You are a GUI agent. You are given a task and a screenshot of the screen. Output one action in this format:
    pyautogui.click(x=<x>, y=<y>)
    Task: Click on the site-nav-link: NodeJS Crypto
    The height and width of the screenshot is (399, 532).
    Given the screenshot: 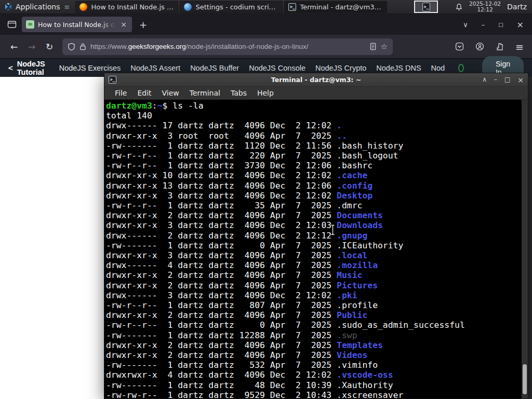 What is the action you would take?
    pyautogui.click(x=341, y=68)
    